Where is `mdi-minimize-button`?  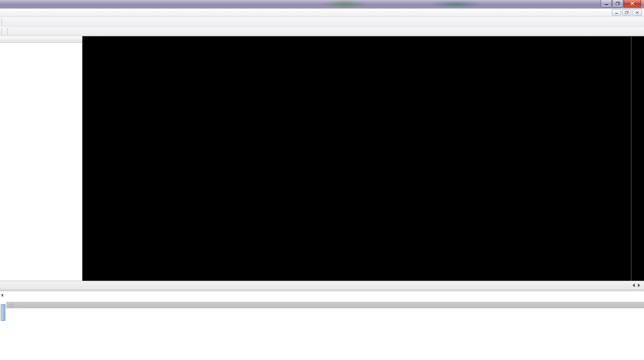 mdi-minimize-button is located at coordinates (616, 12).